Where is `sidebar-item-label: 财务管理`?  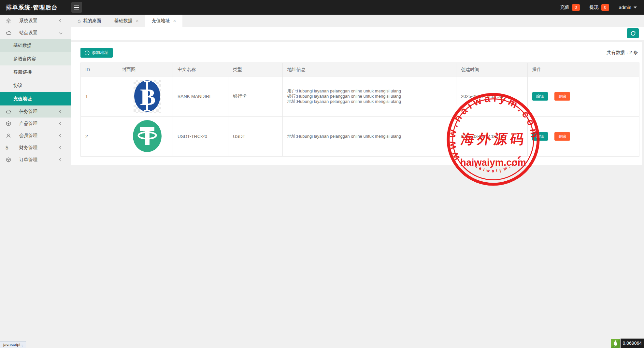
sidebar-item-label: 财务管理 is located at coordinates (39, 148).